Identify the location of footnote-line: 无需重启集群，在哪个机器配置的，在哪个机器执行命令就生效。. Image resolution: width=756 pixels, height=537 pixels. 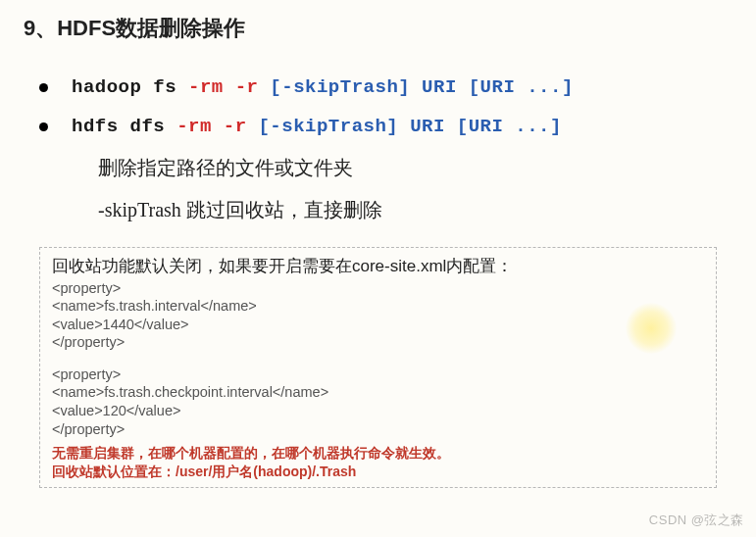
(378, 453).